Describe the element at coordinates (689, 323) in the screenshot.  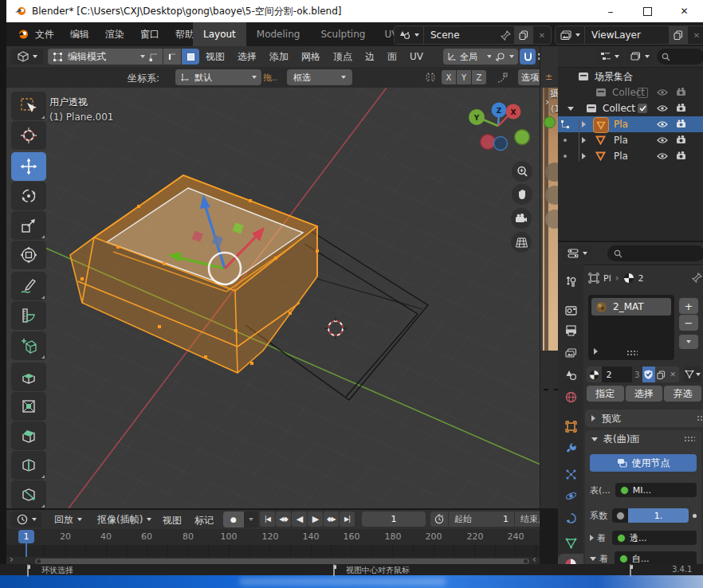
I see `slot-remove-button: −` at that location.